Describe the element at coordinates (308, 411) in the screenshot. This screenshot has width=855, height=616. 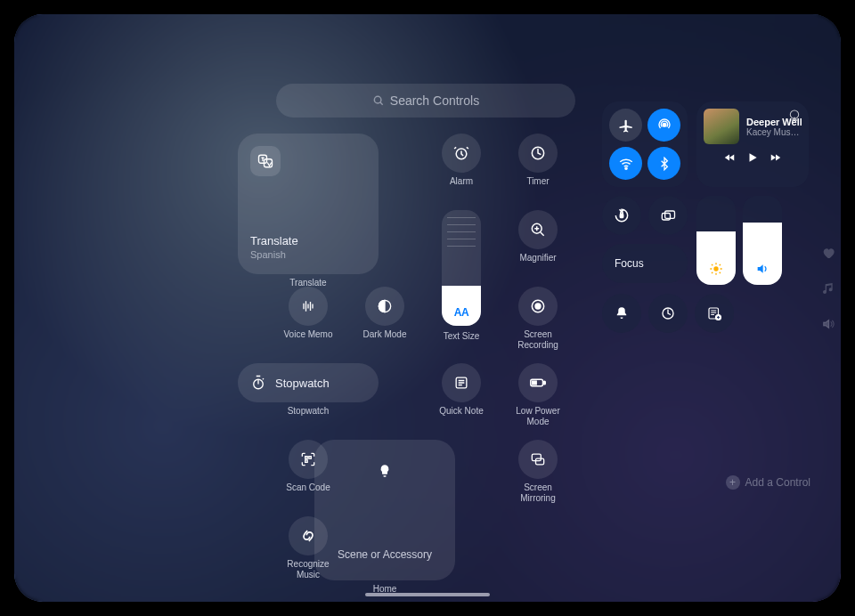
I see `stopwatch-label: Stopwatch` at that location.